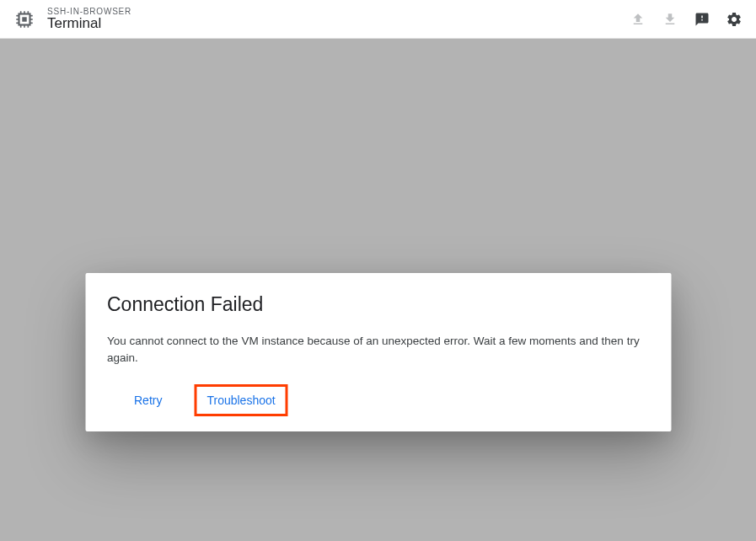 This screenshot has width=756, height=541. Describe the element at coordinates (24, 19) in the screenshot. I see `chip-icon` at that location.